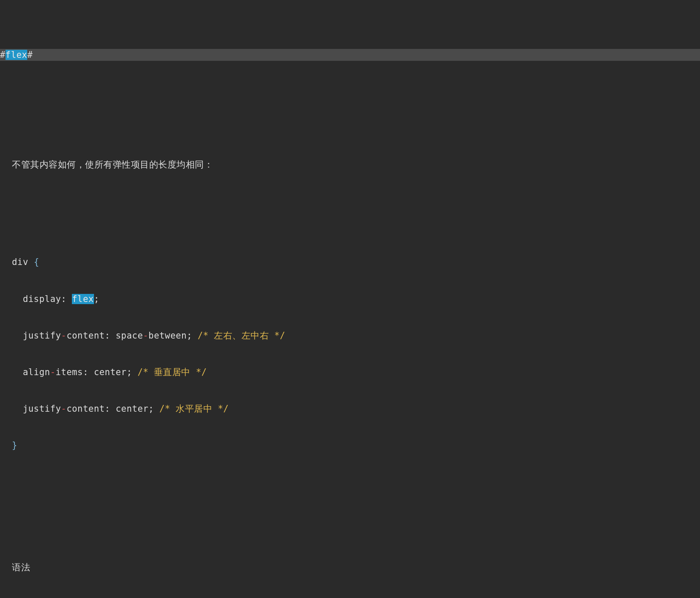 The width and height of the screenshot is (700, 598). What do you see at coordinates (350, 55) in the screenshot?
I see `title-bar: #flex#` at bounding box center [350, 55].